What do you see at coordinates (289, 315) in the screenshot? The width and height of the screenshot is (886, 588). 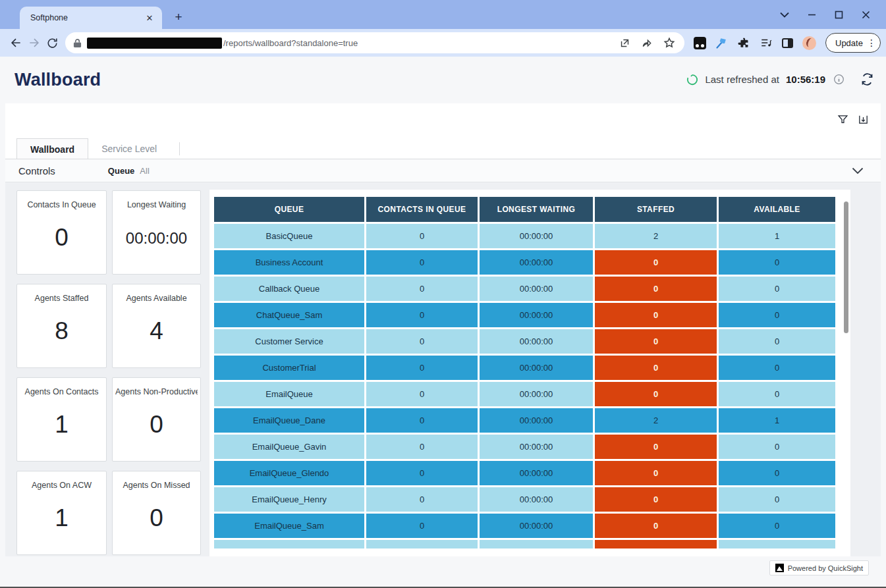 I see `cell-queue: ChatQueue_Sam` at bounding box center [289, 315].